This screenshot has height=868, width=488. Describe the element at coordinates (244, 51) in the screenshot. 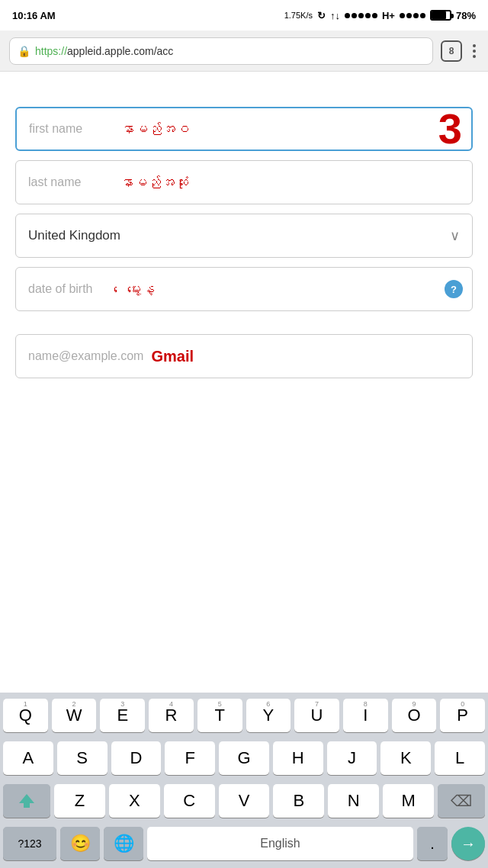

I see `browser-bar: 🔒 https://appleid.apple.com/acc 8` at that location.